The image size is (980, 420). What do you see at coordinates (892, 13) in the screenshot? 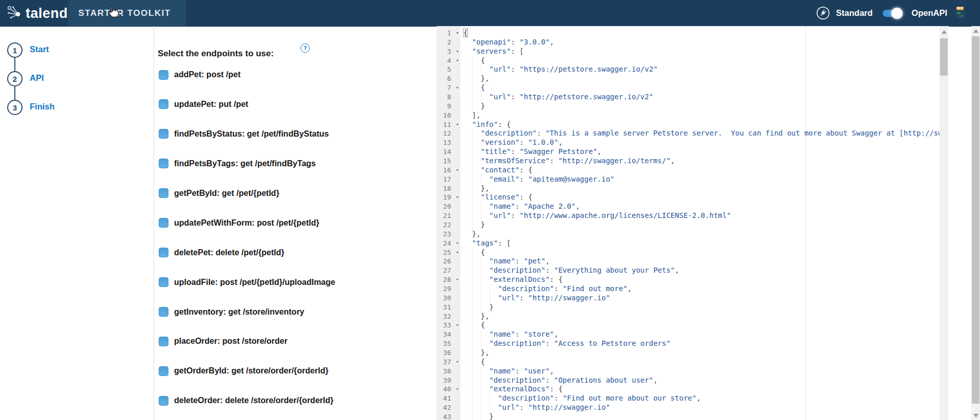
I see `format-toggle` at bounding box center [892, 13].